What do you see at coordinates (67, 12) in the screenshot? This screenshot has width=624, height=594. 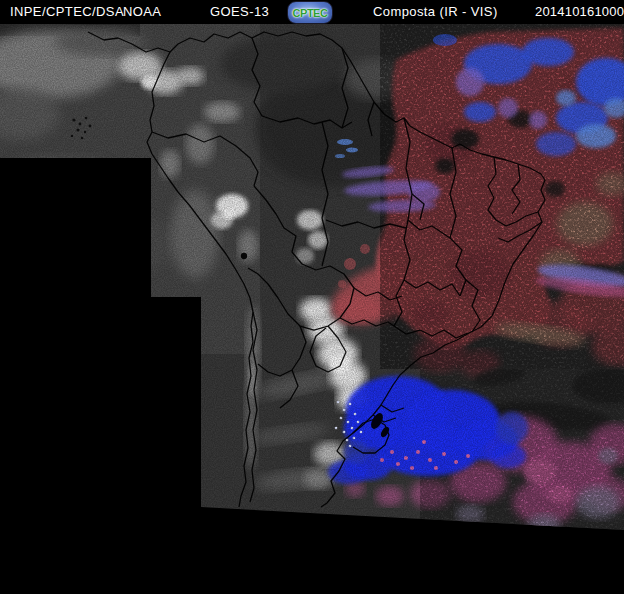 I see `agency-label: INPE/CPTEC/DSA` at bounding box center [67, 12].